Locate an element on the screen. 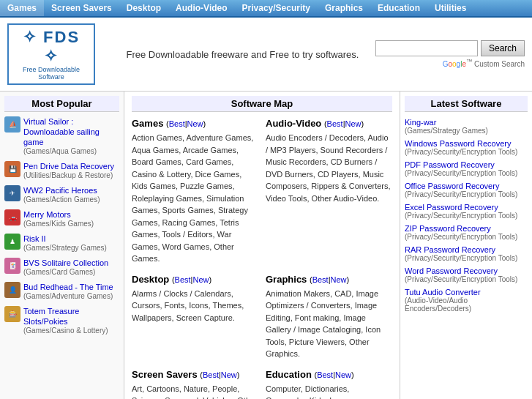 This screenshot has width=532, height=399. nav-screensavers: Screen Savers is located at coordinates (82, 8).